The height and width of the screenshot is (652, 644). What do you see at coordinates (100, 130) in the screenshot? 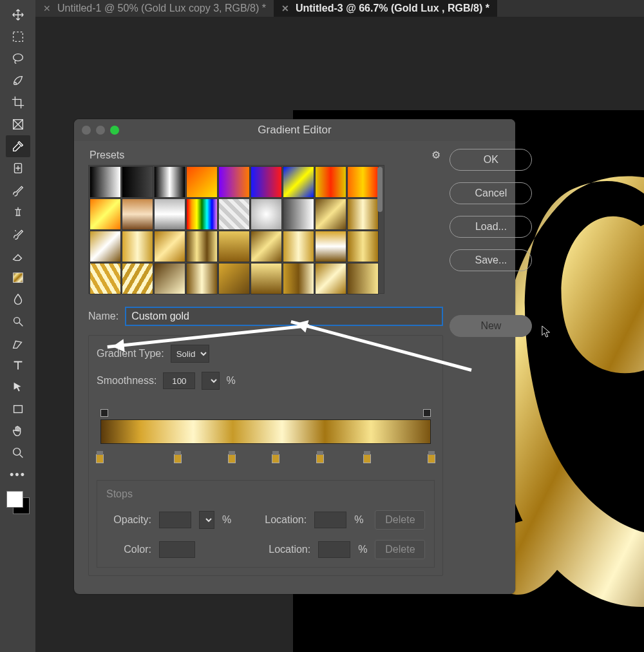
I see `minimize-window-icon` at bounding box center [100, 130].